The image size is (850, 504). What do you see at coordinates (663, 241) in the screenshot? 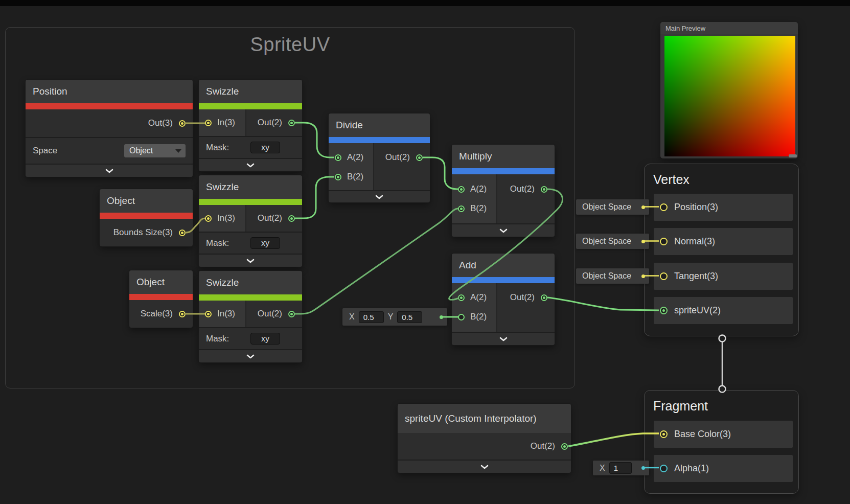
I see `vertex-normal-port` at bounding box center [663, 241].